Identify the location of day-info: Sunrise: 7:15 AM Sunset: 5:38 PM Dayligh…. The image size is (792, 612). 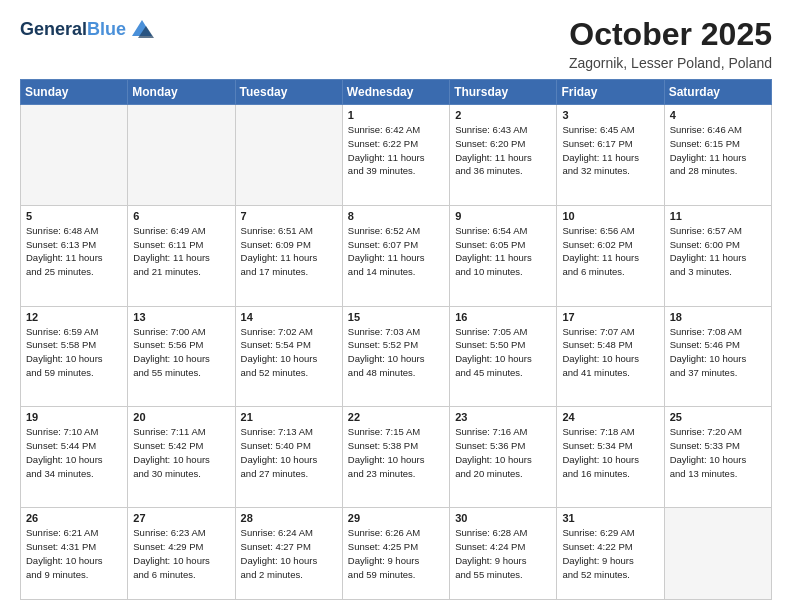
(396, 452).